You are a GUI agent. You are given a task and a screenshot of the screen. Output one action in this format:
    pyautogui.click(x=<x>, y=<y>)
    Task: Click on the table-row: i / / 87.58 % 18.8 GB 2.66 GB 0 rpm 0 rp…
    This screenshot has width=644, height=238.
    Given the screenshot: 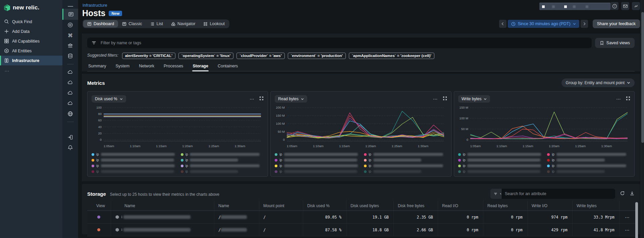 What is the action you would take?
    pyautogui.click(x=361, y=230)
    